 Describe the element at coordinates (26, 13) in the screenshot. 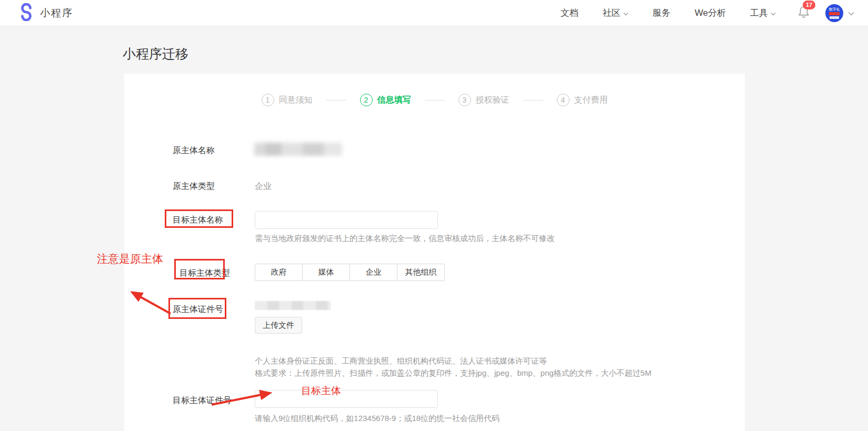

I see `miniprogram-logo-icon` at that location.